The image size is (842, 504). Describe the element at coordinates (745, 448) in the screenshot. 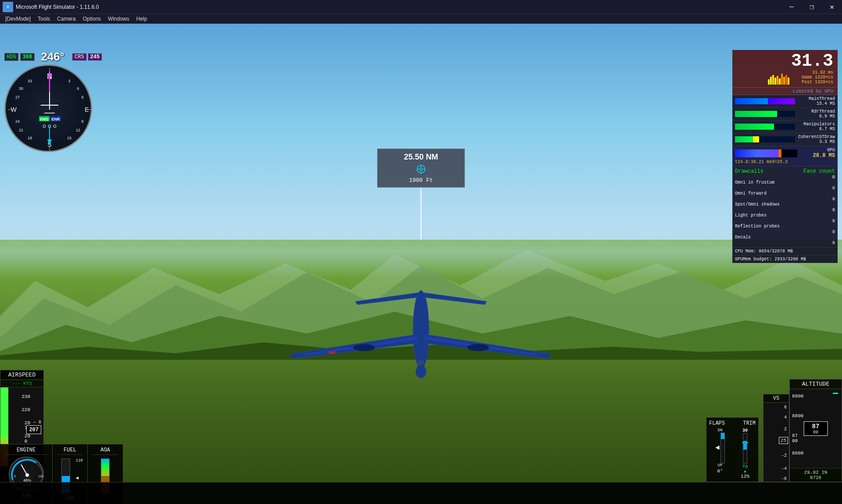

I see `trim-bar` at that location.